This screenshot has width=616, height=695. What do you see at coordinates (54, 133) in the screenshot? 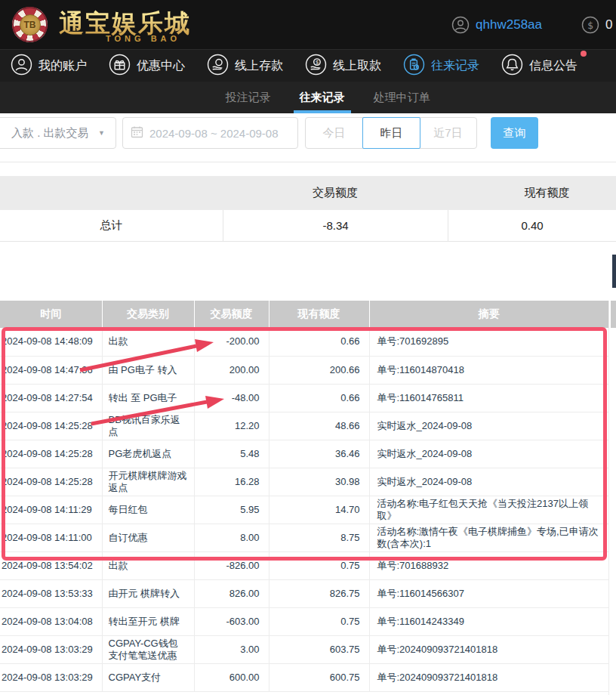
I see `select-value: 入款 . 出款交易` at bounding box center [54, 133].